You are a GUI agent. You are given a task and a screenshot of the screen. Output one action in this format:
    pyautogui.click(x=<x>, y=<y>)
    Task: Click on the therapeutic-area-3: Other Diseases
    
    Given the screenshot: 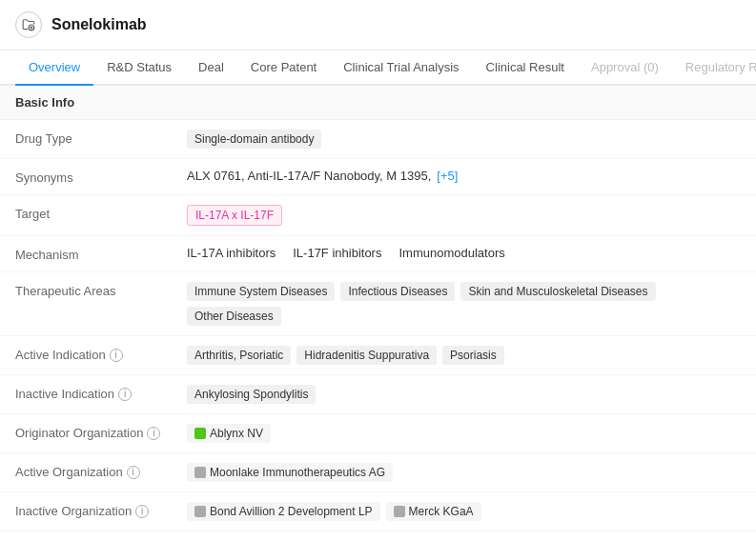 What is the action you would take?
    pyautogui.click(x=235, y=316)
    